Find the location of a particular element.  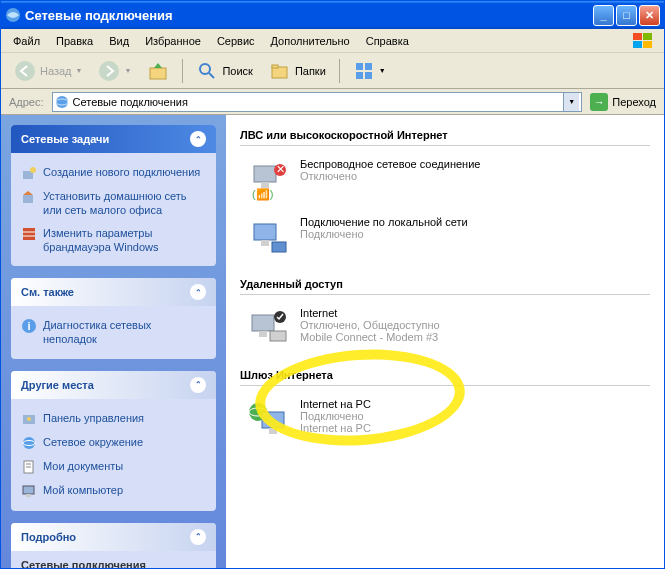

menu-help: Справка is located at coordinates (388, 41).